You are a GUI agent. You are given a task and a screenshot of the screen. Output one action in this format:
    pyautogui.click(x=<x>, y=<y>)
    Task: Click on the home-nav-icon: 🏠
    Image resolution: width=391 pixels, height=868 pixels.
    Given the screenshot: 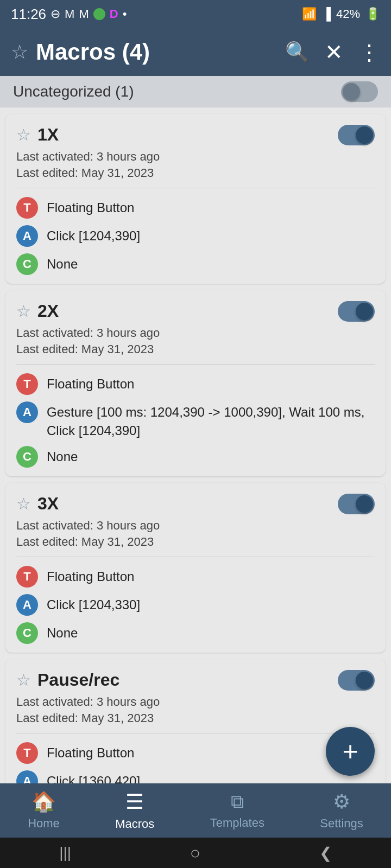 What is the action you would take?
    pyautogui.click(x=43, y=802)
    